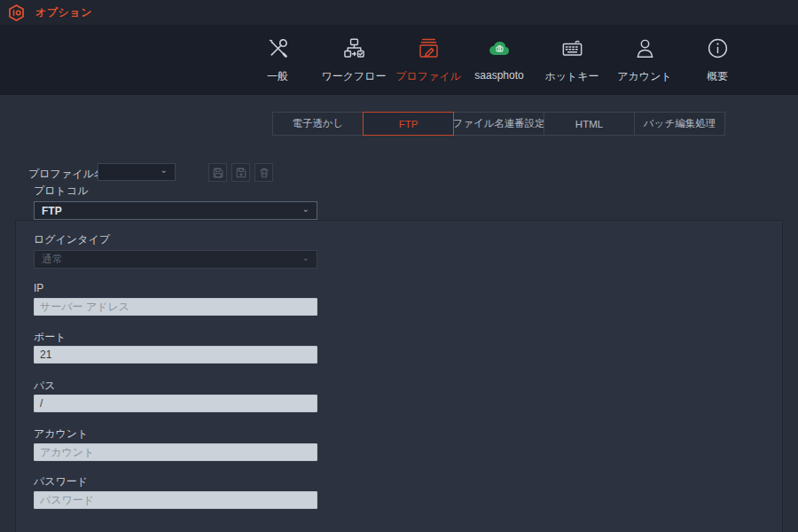 Image resolution: width=798 pixels, height=532 pixels. I want to click on ip-input, so click(176, 307).